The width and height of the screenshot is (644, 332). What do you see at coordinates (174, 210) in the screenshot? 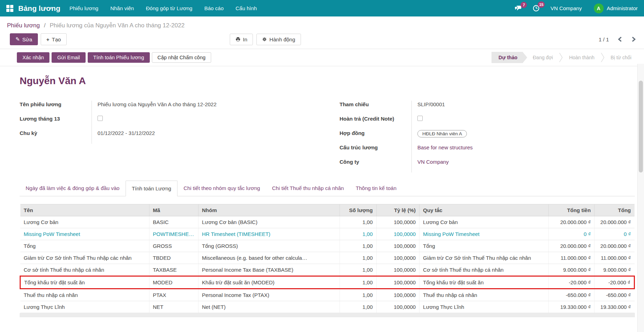
I see `header-code: Mã` at bounding box center [174, 210].